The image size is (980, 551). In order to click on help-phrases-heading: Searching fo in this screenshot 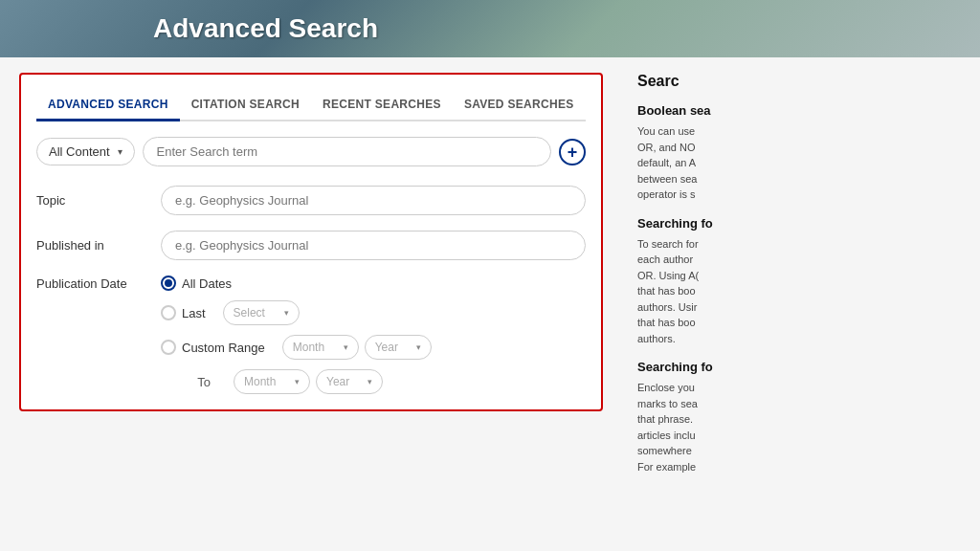, I will do `click(801, 367)`.